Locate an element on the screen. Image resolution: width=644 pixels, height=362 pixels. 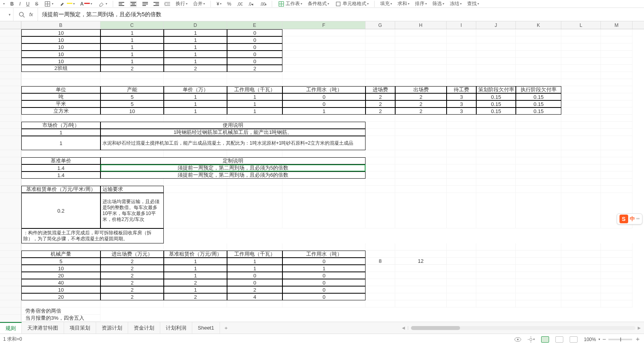
cell: 进场费 is located at coordinates (381, 90).